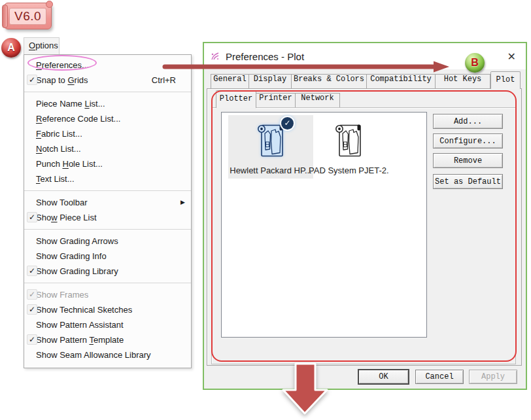 The height and width of the screenshot is (420, 531). I want to click on menu-item: Preferences..., so click(107, 65).